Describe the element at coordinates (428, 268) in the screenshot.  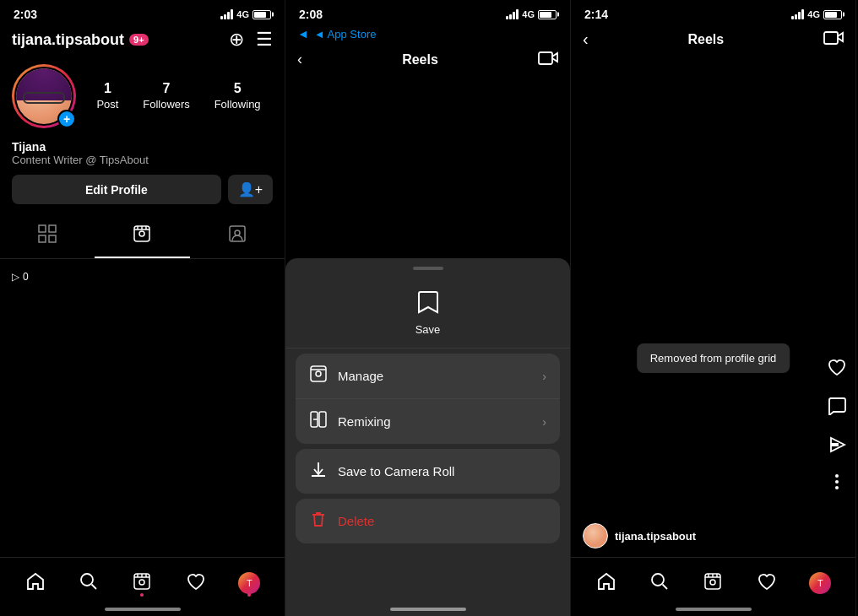
I see `sheet-handle` at that location.